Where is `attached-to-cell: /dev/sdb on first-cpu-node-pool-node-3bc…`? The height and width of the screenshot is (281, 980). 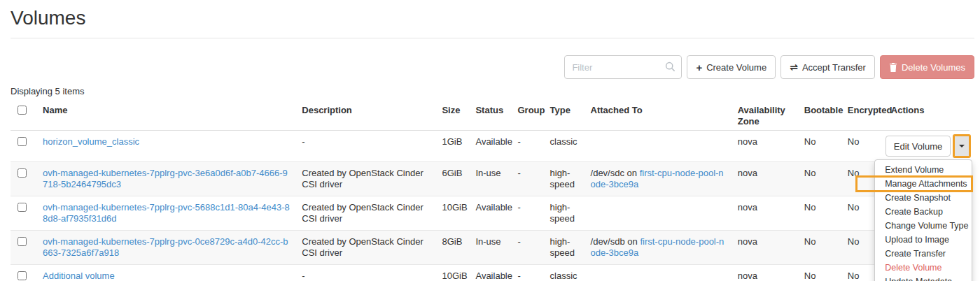 attached-to-cell: /dev/sdb on first-cpu-node-pool-node-3bc… is located at coordinates (659, 247).